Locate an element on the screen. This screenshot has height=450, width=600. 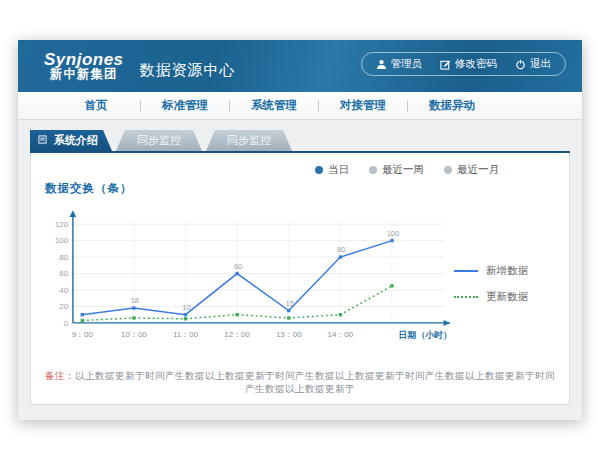
user-menu-admin-label: 管理员 is located at coordinates (407, 64).